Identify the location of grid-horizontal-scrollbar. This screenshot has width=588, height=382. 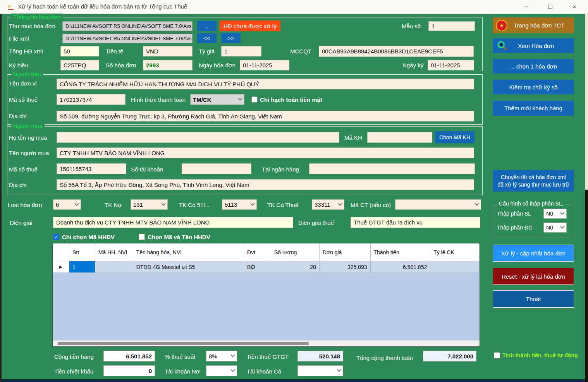
(266, 343).